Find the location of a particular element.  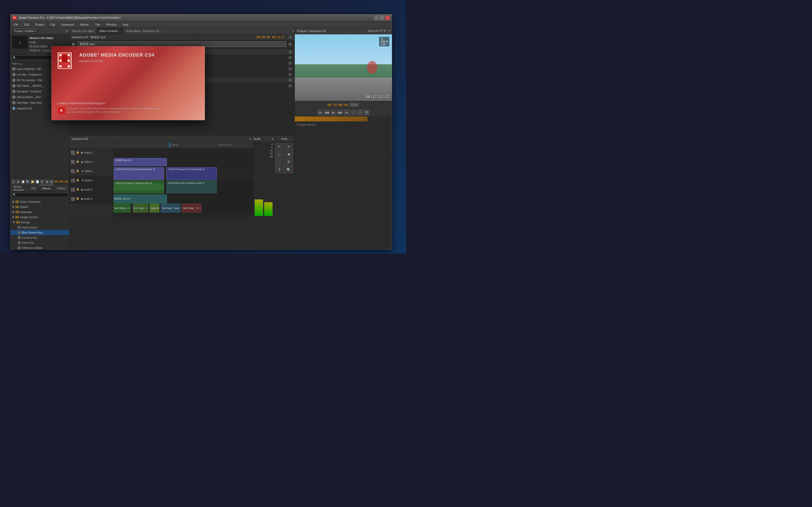

effects-search-input is located at coordinates (40, 195).